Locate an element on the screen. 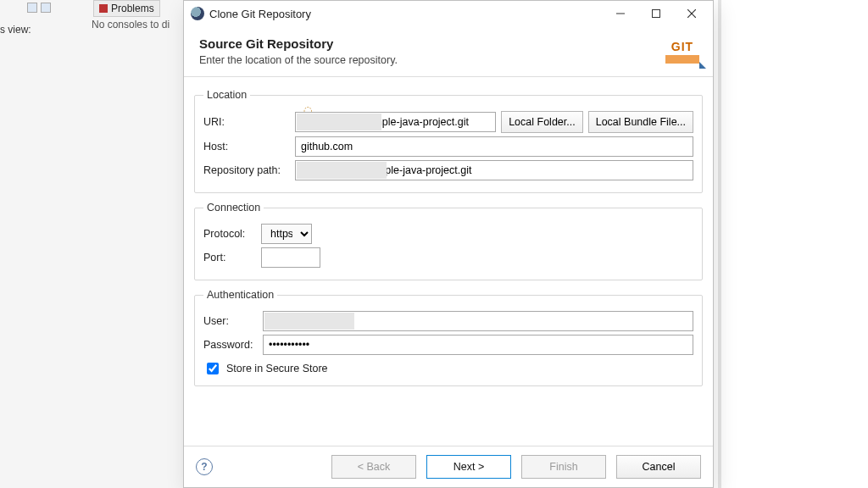  problems-icon is located at coordinates (103, 8).